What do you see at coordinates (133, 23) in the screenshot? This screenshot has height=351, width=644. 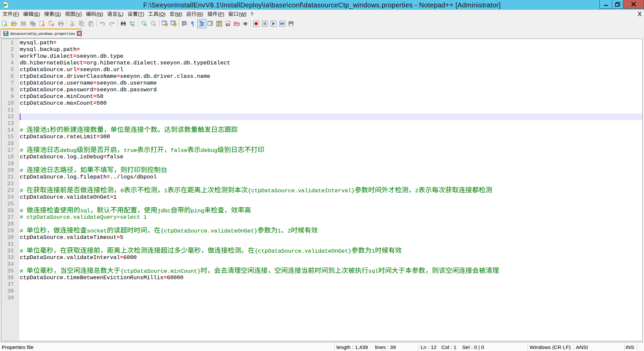 I see `replace-icon: ha` at bounding box center [133, 23].